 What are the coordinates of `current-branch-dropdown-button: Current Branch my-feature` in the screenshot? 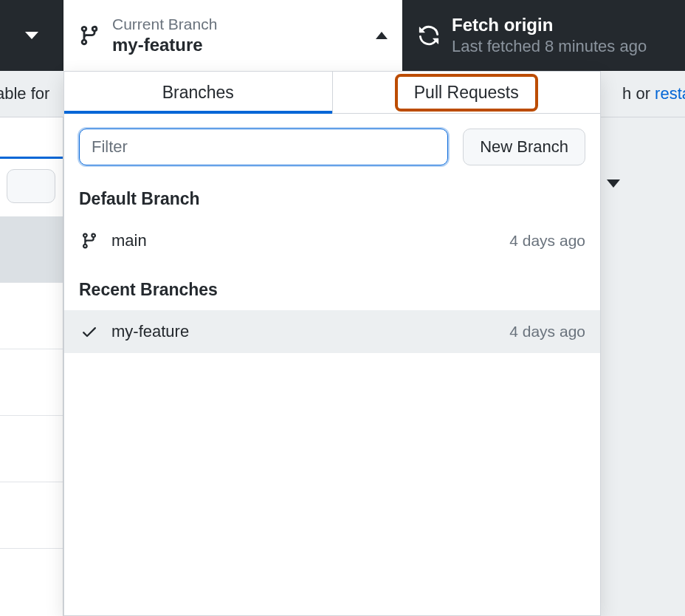 It's located at (233, 35).